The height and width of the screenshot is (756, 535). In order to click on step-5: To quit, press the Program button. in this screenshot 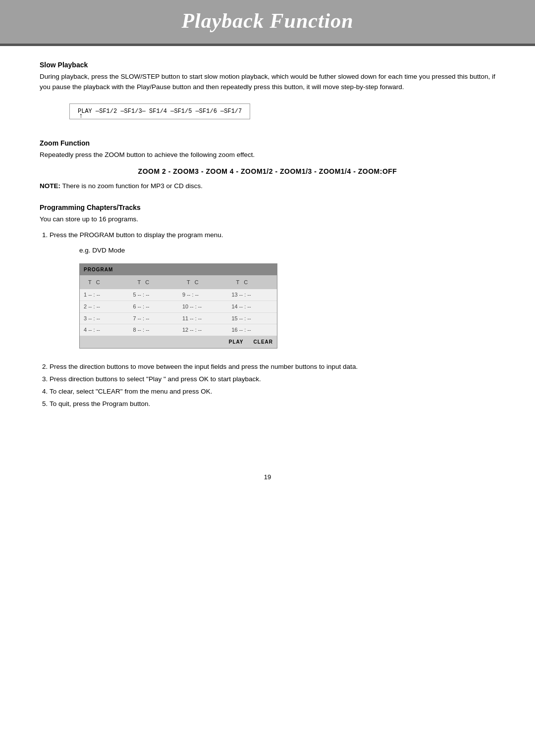, I will do `click(272, 404)`.